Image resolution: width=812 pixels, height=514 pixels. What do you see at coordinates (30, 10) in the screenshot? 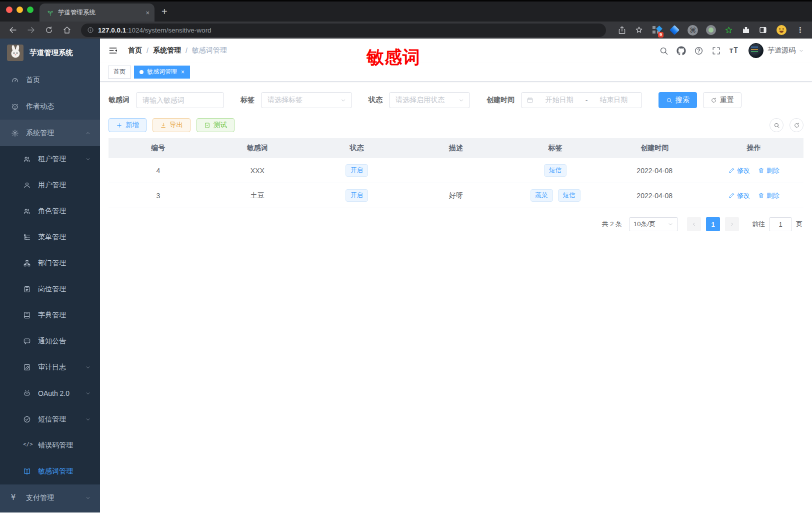
I see `window-zoom-button` at bounding box center [30, 10].